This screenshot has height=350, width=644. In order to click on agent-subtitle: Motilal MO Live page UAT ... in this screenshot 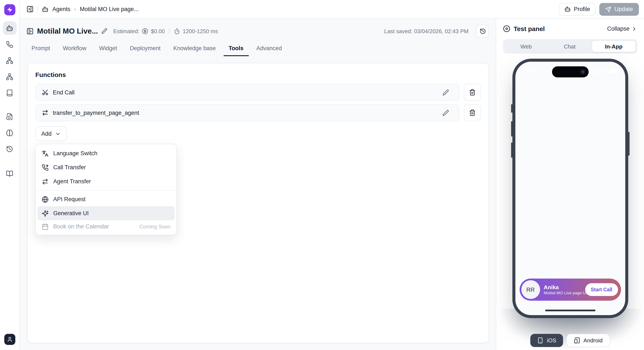, I will do `click(562, 293)`.